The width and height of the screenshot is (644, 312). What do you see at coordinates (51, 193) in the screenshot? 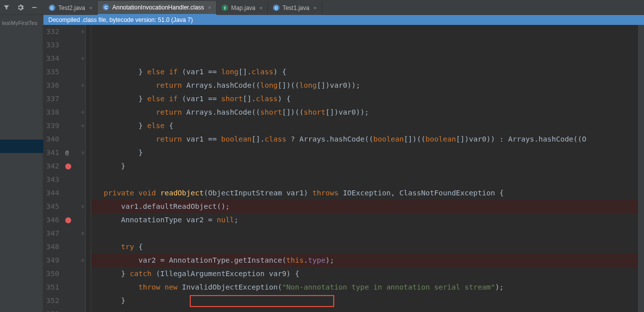
I see `line-number: 344` at bounding box center [51, 193].